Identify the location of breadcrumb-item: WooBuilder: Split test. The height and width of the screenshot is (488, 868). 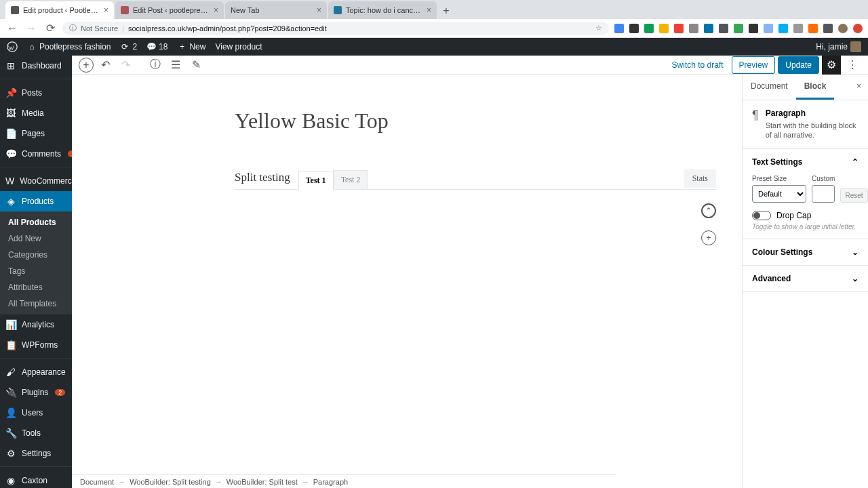
(262, 482).